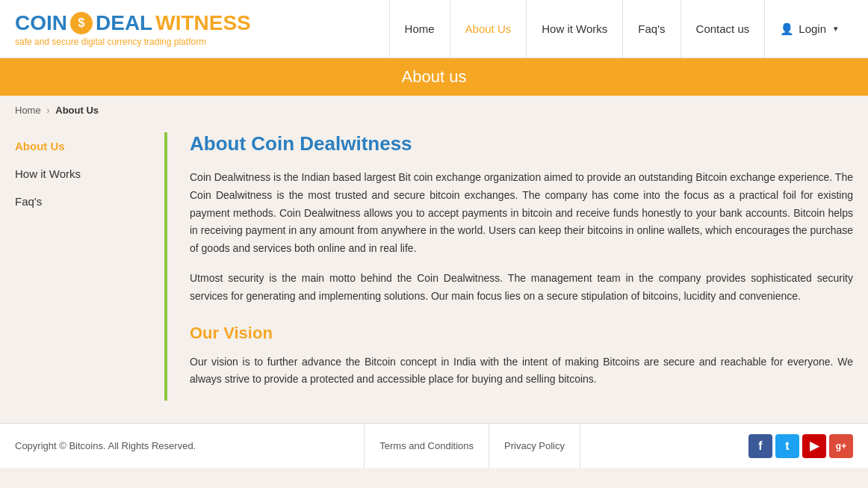  Describe the element at coordinates (41, 23) in the screenshot. I see `logo-coin-text: COIN` at that location.